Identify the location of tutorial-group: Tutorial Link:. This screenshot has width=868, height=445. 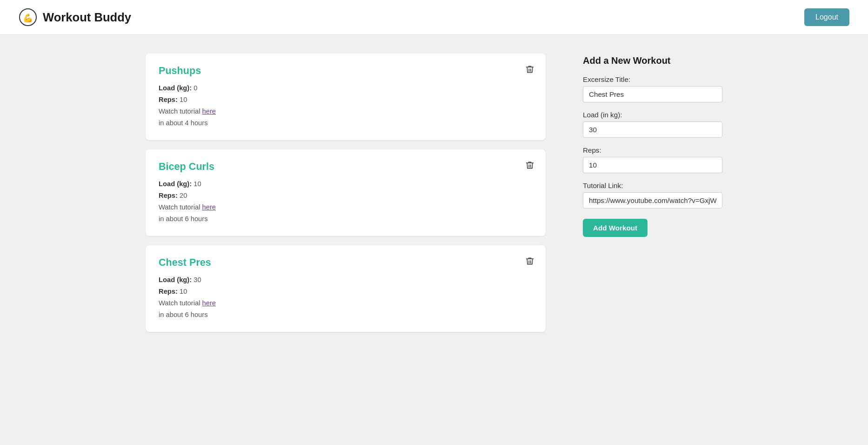
(653, 195).